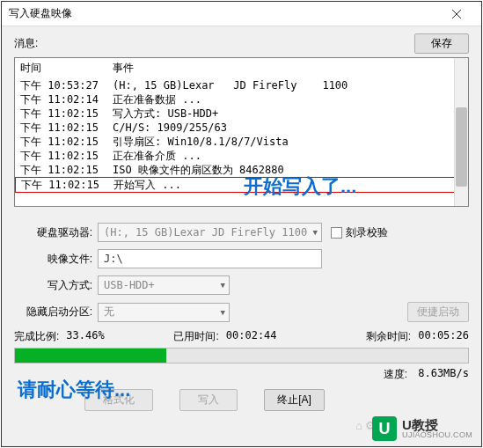 This screenshot has width=483, height=448. Describe the element at coordinates (241, 85) in the screenshot. I see `log-row: 下午 10:53:27(H:, 15 GB)Lexar JD FireFly 1…` at that location.